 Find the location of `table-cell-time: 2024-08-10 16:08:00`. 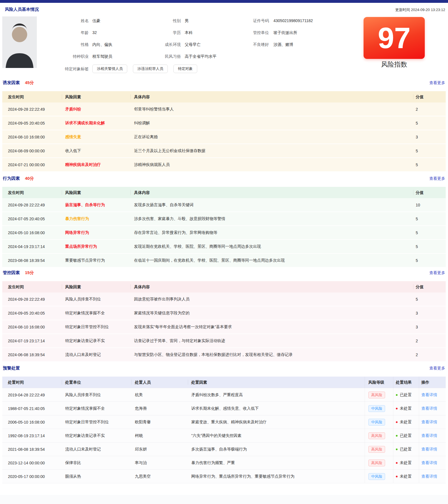

table-cell-time: 2024-08-10 16:08:00 is located at coordinates (35, 137).